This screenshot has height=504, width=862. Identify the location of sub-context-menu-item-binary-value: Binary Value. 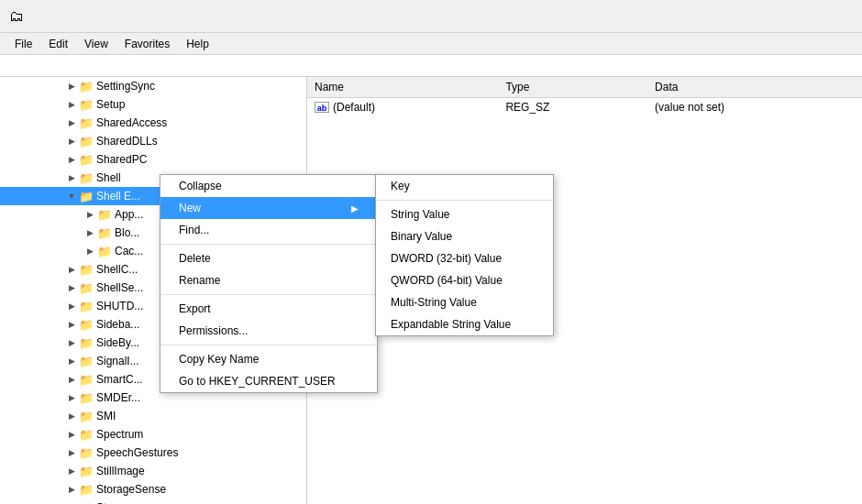
(464, 236).